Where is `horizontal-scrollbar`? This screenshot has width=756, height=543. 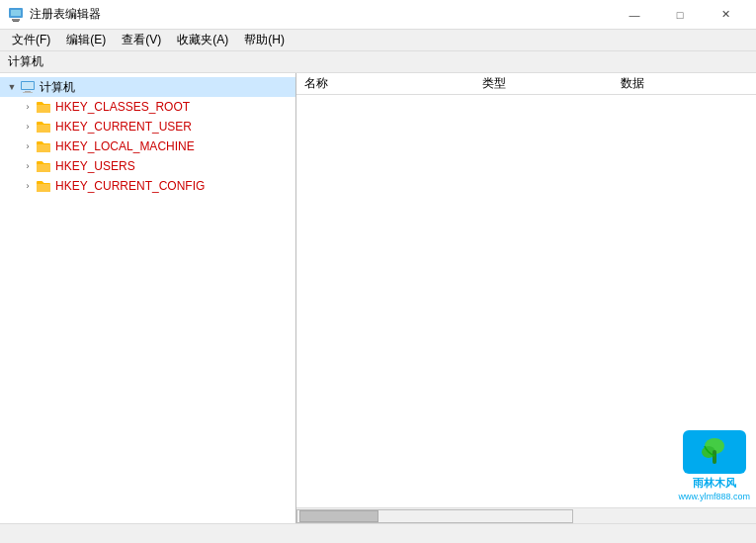
horizontal-scrollbar is located at coordinates (435, 516).